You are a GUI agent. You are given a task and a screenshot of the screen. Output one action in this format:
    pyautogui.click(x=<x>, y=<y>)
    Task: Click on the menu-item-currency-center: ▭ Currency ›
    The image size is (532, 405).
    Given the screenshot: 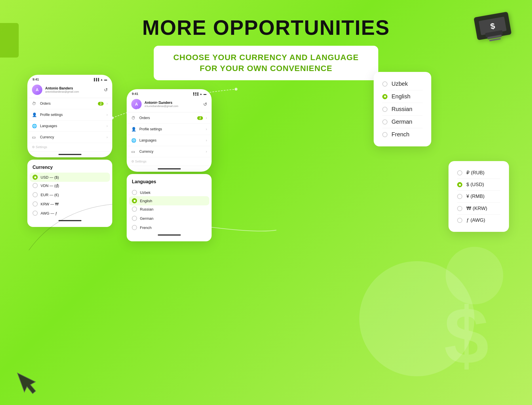 What is the action you would take?
    pyautogui.click(x=169, y=152)
    